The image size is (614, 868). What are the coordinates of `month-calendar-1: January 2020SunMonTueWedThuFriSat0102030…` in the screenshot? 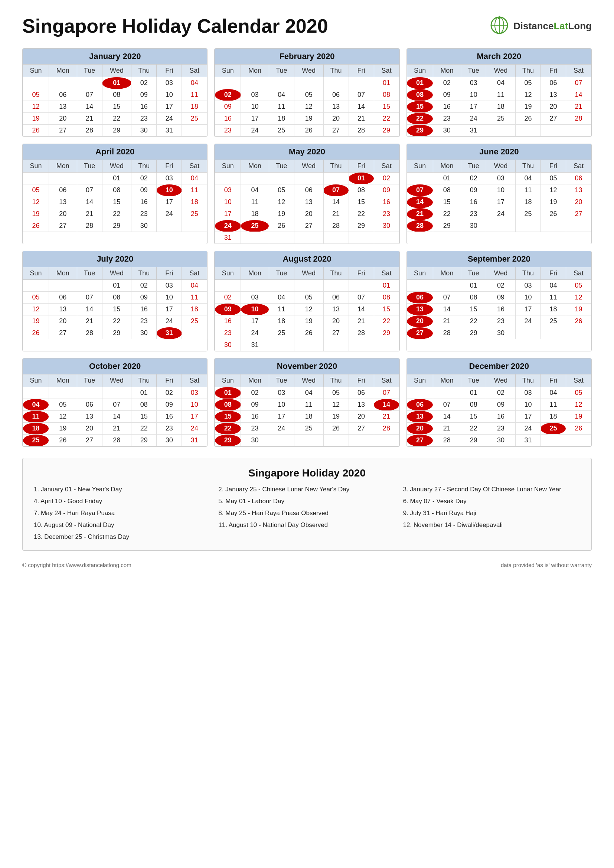 It's located at (115, 93).